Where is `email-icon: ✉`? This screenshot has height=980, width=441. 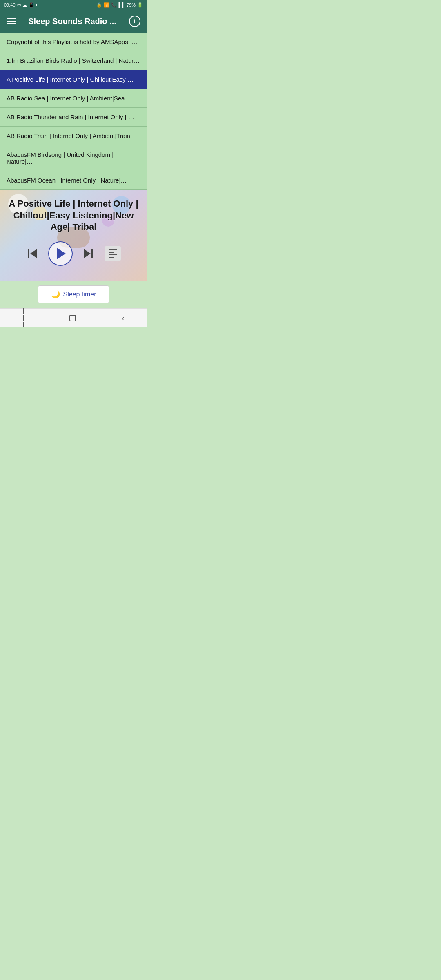 email-icon: ✉ is located at coordinates (19, 5).